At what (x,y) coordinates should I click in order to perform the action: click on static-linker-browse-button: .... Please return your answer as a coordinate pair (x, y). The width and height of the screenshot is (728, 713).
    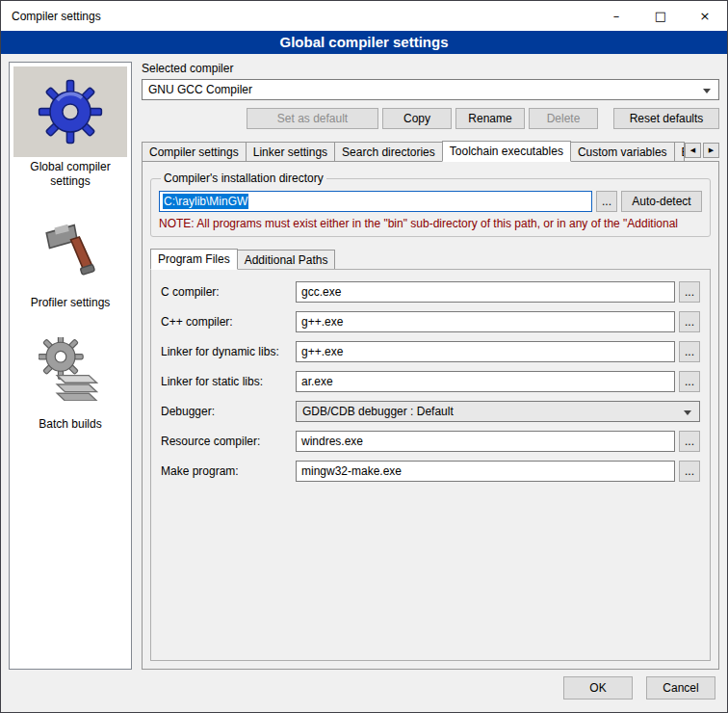
    Looking at the image, I should click on (689, 382).